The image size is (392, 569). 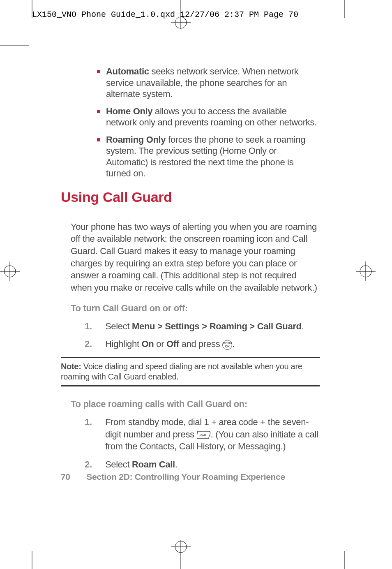 What do you see at coordinates (173, 477) in the screenshot?
I see `page-footer: 70 Section 2D: Controlling Your Roaming …` at bounding box center [173, 477].